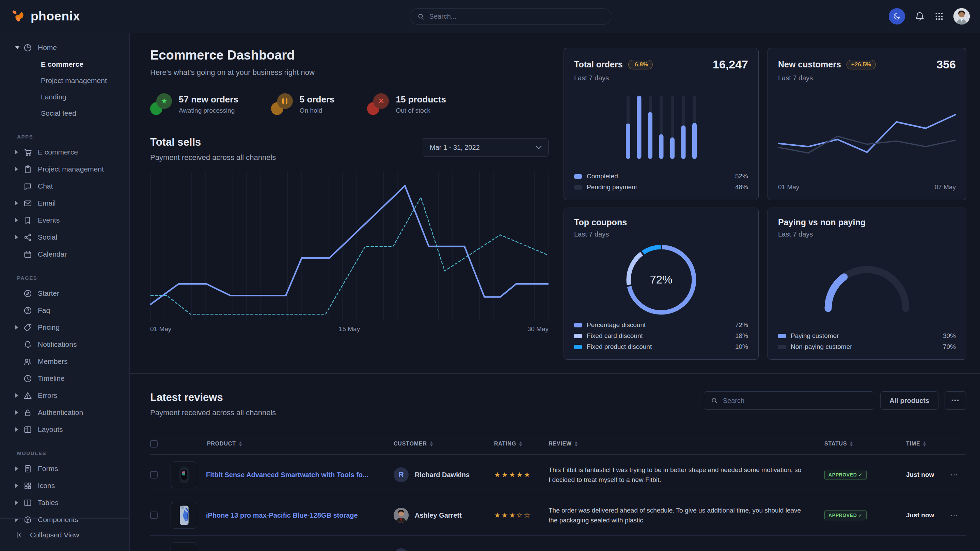  Describe the element at coordinates (65, 430) in the screenshot. I see `sidebar-item-layouts: Layouts` at that location.